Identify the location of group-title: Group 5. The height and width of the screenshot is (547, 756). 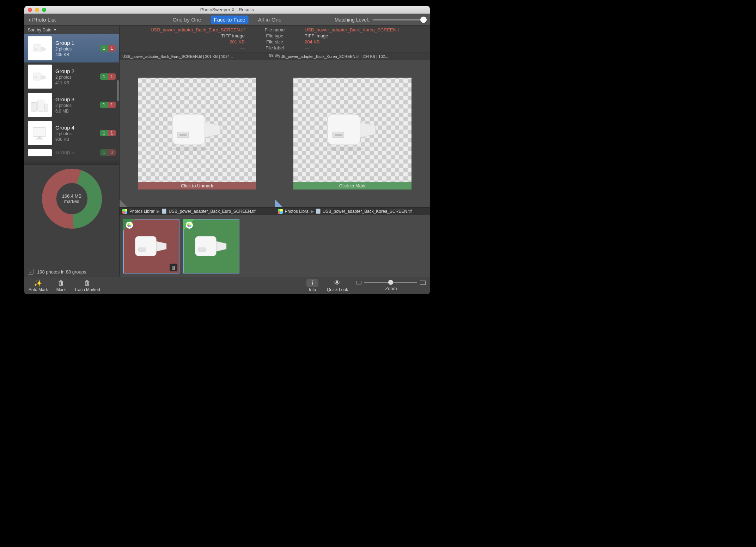
(76, 152).